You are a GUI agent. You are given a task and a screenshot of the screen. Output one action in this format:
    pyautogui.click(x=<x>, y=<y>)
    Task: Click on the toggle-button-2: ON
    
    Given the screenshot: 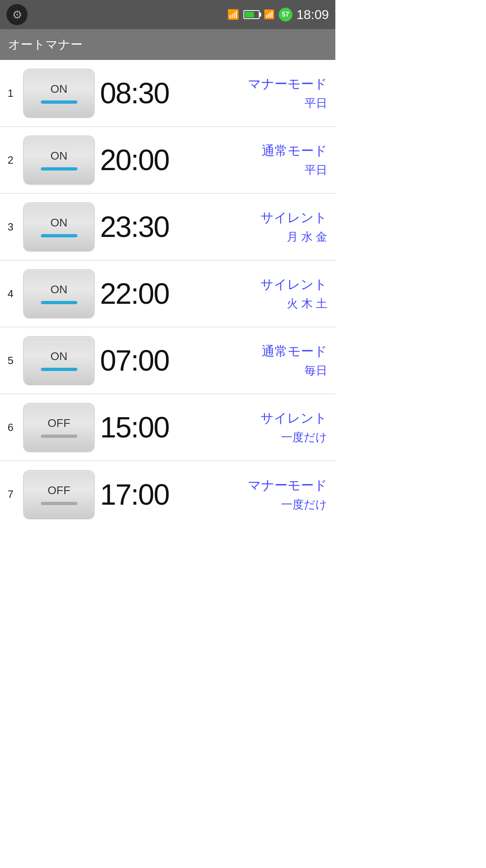 What is the action you would take?
    pyautogui.click(x=59, y=160)
    